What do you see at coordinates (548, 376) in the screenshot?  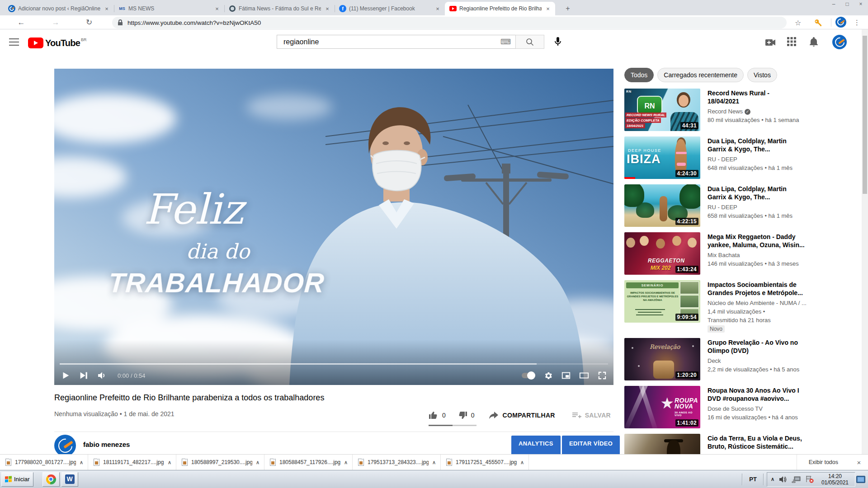 I see `settings-gear-icon` at bounding box center [548, 376].